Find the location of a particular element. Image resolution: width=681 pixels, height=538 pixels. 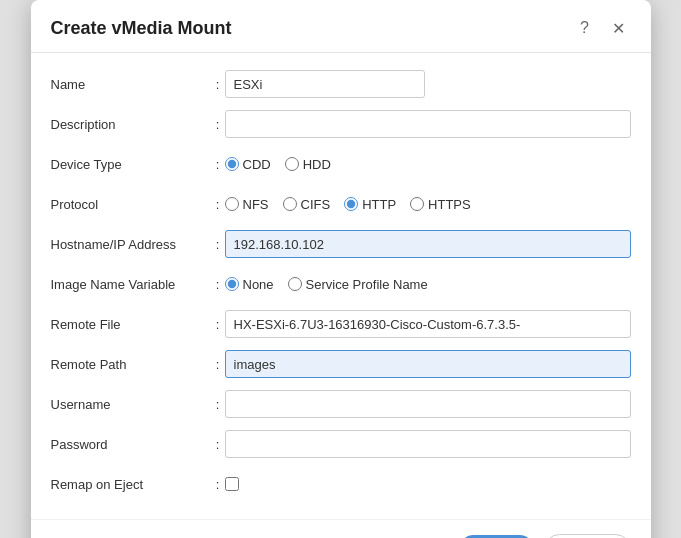

hostname-label: Hostname/IP Address is located at coordinates (131, 244).